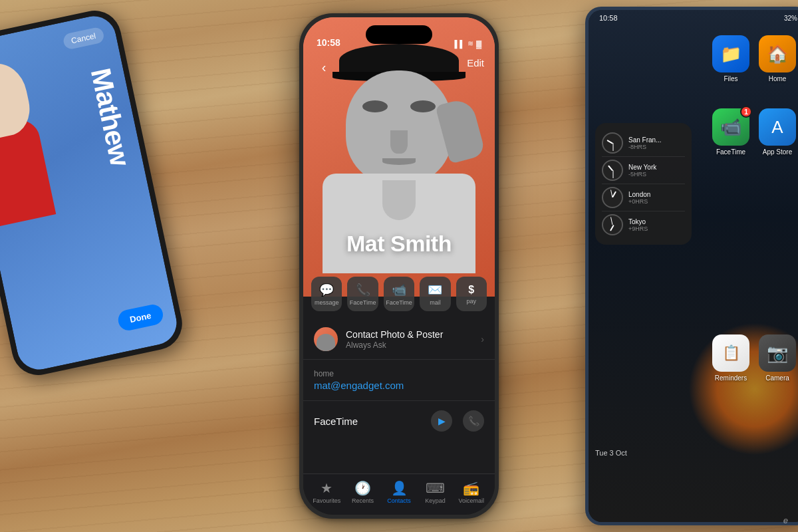  I want to click on tab-voicemail: 📻 Voicemail, so click(471, 492).